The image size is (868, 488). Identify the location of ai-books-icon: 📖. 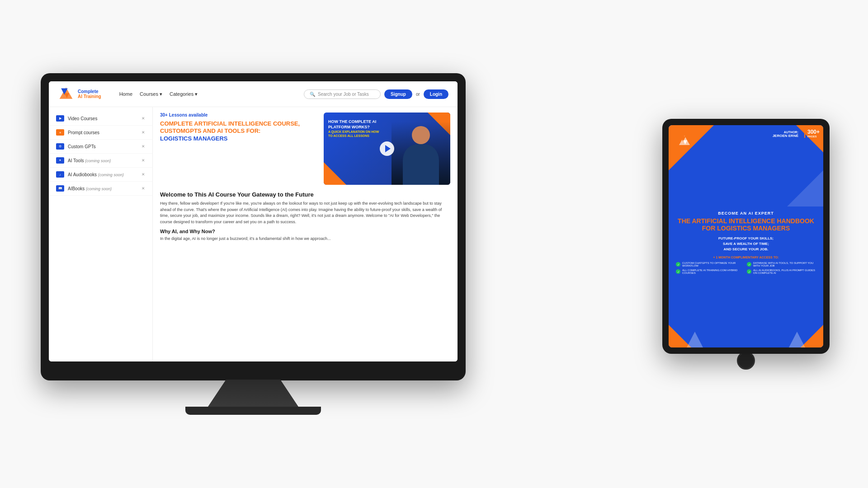
(60, 188).